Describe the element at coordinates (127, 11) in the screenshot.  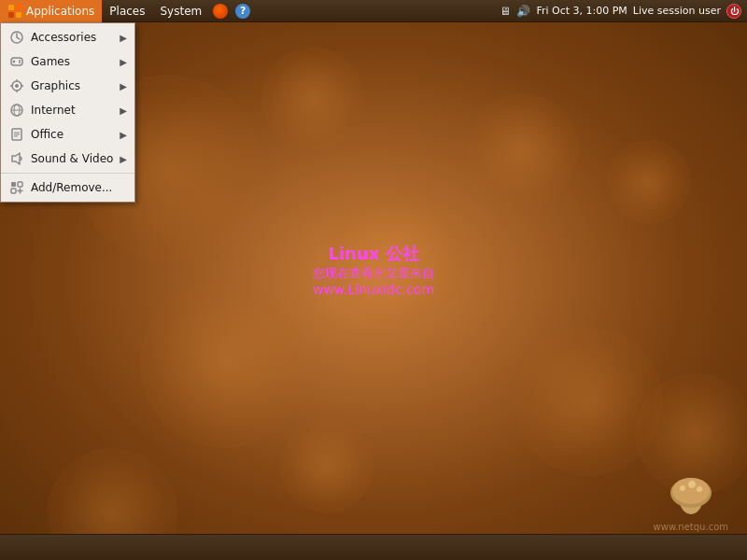
I see `menubar: Applications Places System ?` at that location.